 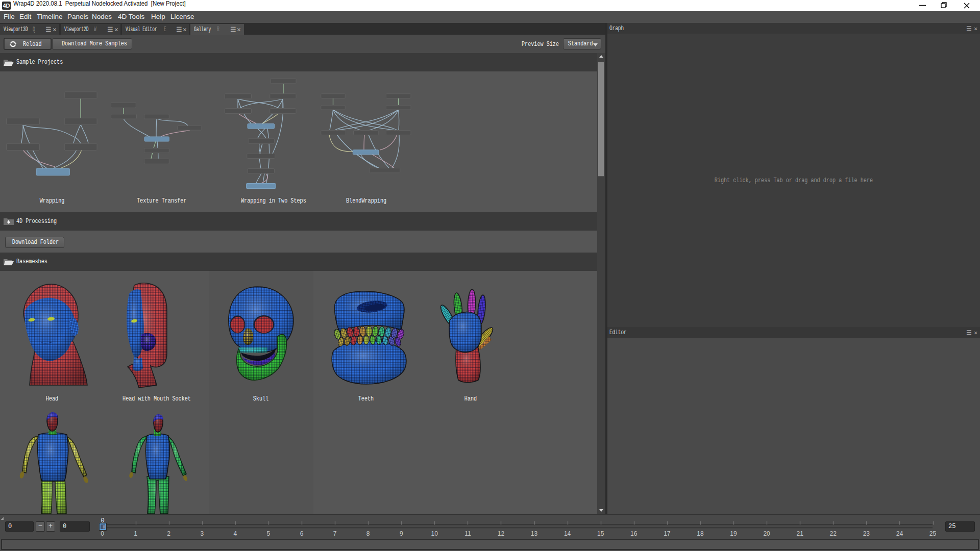 What do you see at coordinates (767, 534) in the screenshot?
I see `svg-text: 20` at bounding box center [767, 534].